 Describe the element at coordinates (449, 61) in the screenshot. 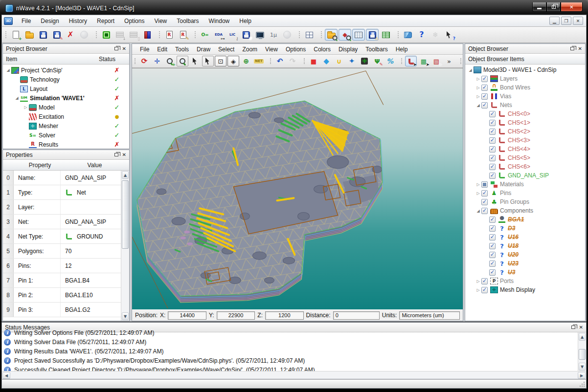

I see `more-pick-tools-chevron: »` at that location.